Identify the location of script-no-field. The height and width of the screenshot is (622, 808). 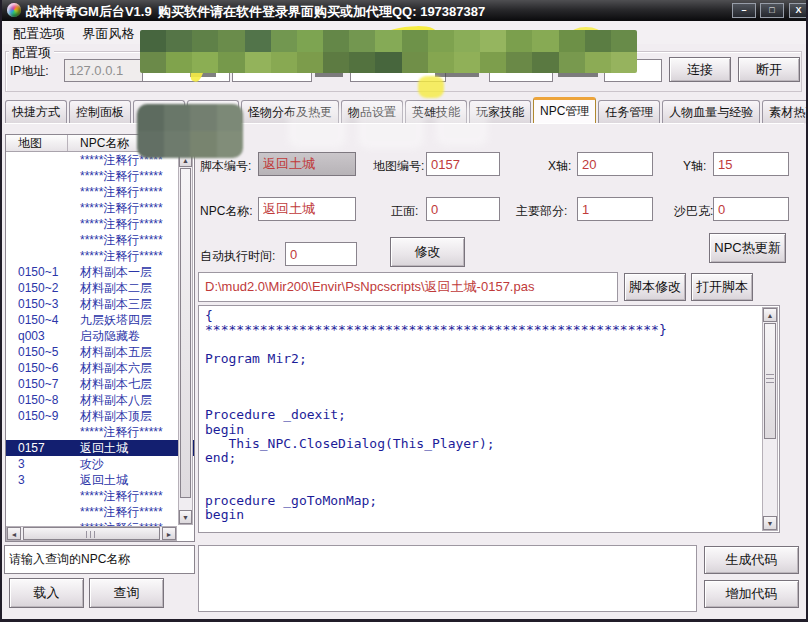
(307, 164).